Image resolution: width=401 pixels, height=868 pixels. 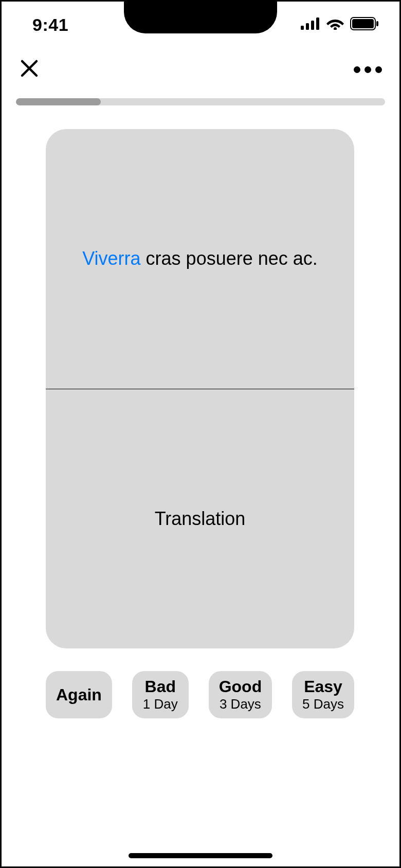 I want to click on flashcard-translation: Translation, so click(x=200, y=519).